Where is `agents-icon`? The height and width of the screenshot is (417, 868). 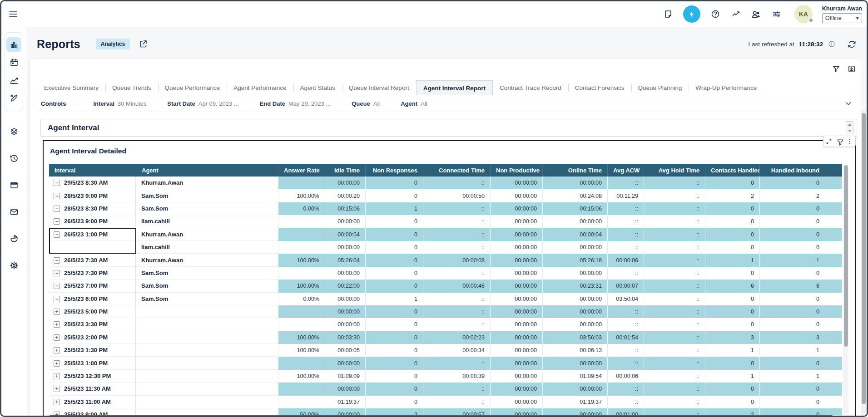
agents-icon is located at coordinates (756, 14).